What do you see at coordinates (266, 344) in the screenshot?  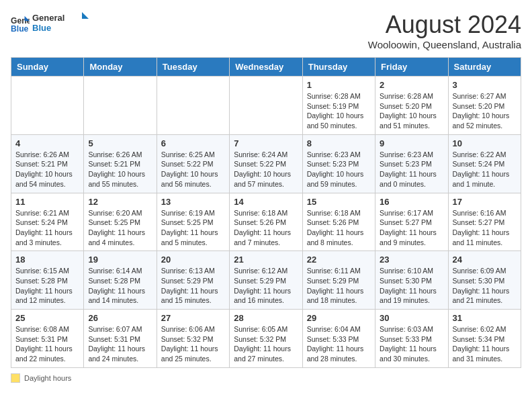 I see `cell-info: Sunrise: 6:05 AMSunset: 5:32 PMDaylight:…` at bounding box center [266, 344].